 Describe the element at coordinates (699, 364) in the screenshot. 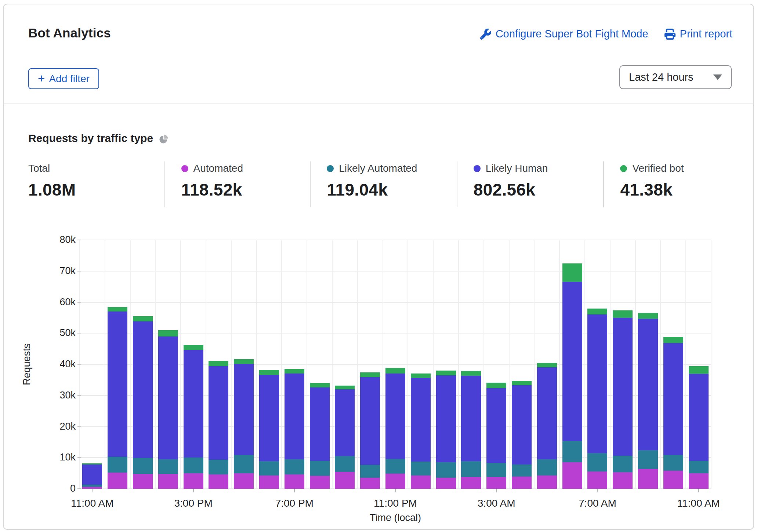

I see `stacked-bar-11-00-am` at that location.